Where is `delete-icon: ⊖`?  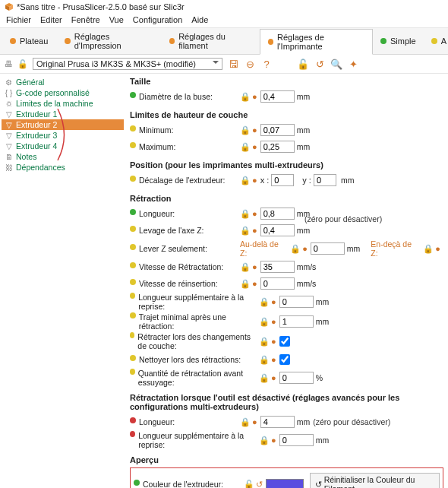 delete-icon: ⊖ is located at coordinates (250, 64).